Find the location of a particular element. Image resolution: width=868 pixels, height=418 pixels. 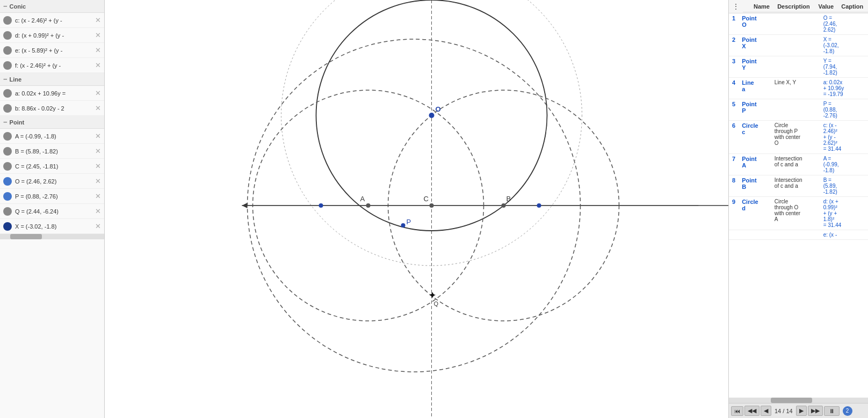

item-label-b: b: 8.86x - 0.02y - 2 is located at coordinates (55, 108).